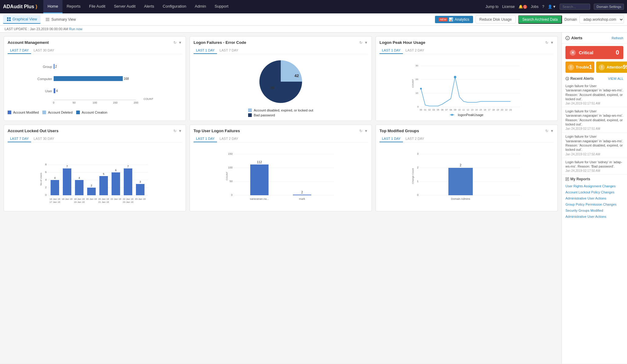 The width and height of the screenshot is (627, 364). Describe the element at coordinates (611, 67) in the screenshot. I see `attention-alert-box: ! Attention 99` at that location.